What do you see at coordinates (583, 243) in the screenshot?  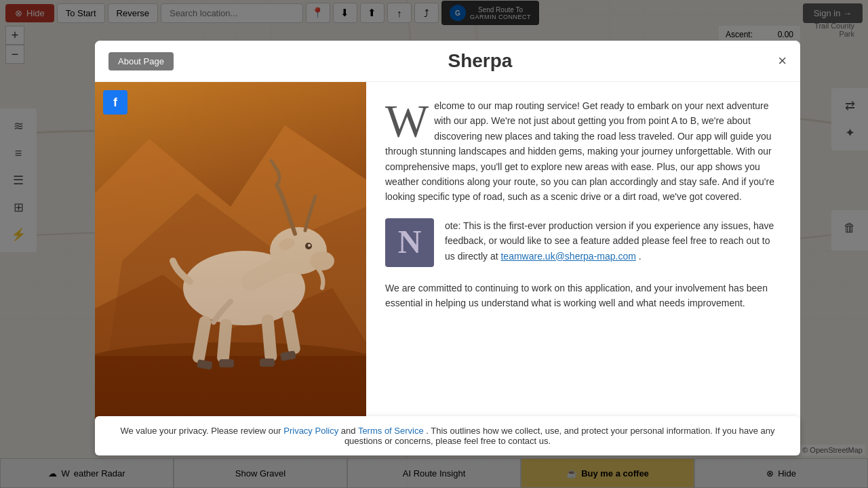 I see `note-box: N ote: This is the first-ever production…` at bounding box center [583, 243].